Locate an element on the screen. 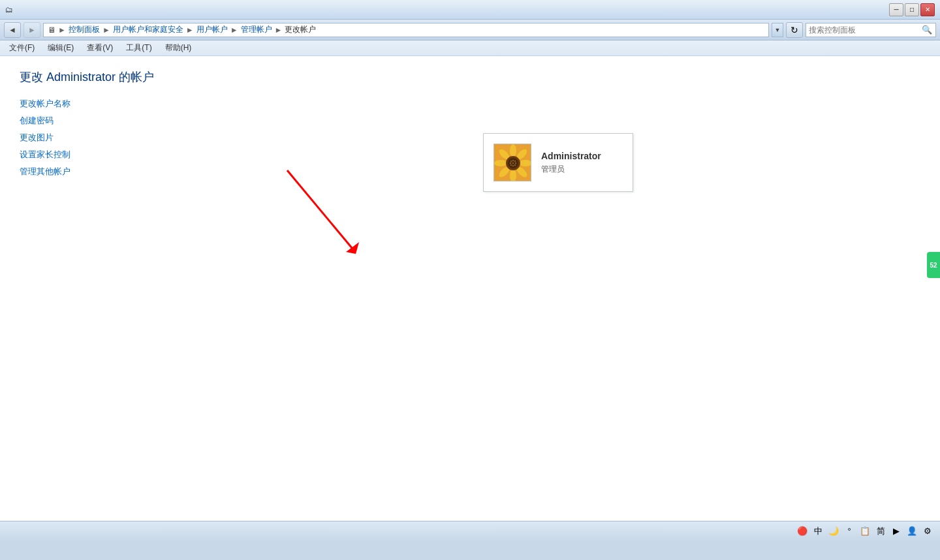  menu-file: 文件(F) is located at coordinates (22, 48).